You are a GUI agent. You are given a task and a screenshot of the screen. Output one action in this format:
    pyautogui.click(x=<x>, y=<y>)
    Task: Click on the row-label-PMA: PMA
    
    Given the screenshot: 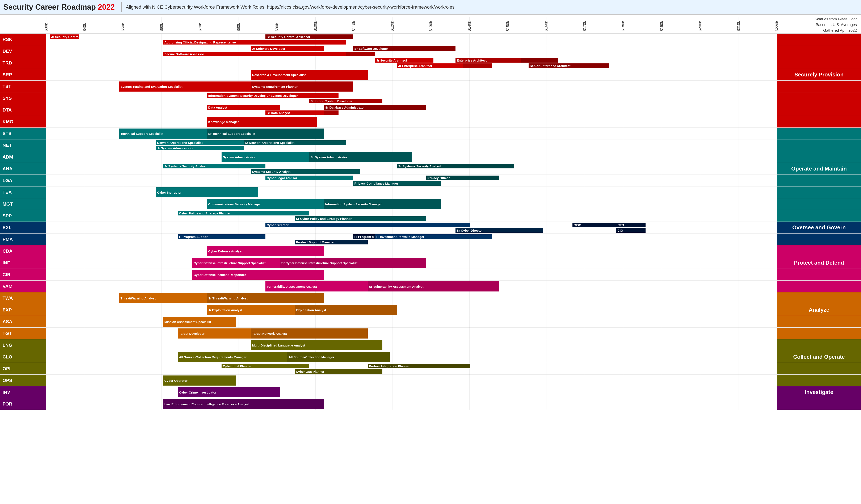 What is the action you would take?
    pyautogui.click(x=23, y=239)
    